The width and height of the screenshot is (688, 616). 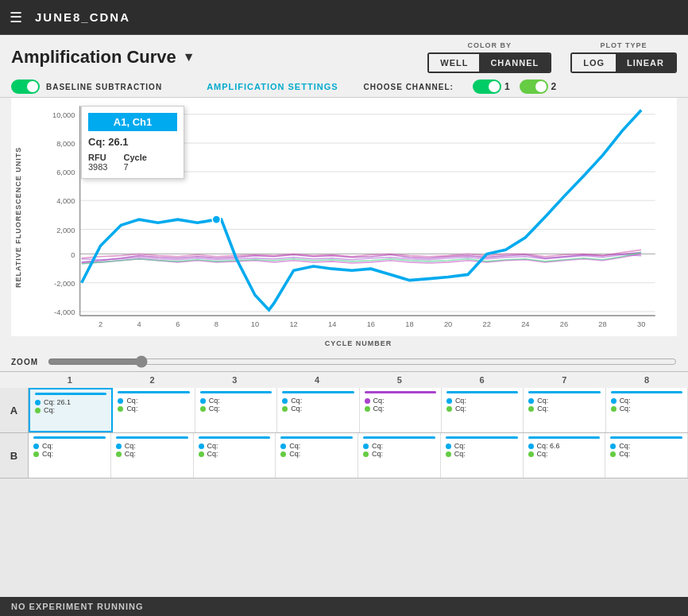 What do you see at coordinates (489, 63) in the screenshot?
I see `color-by-buttons: WELL CHANNEL` at bounding box center [489, 63].